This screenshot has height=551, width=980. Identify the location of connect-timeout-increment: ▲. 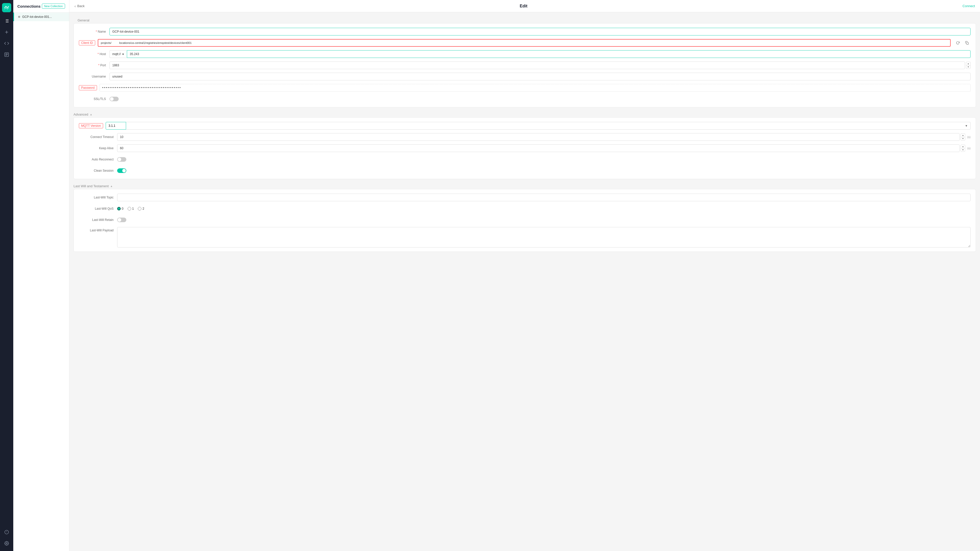
(963, 135).